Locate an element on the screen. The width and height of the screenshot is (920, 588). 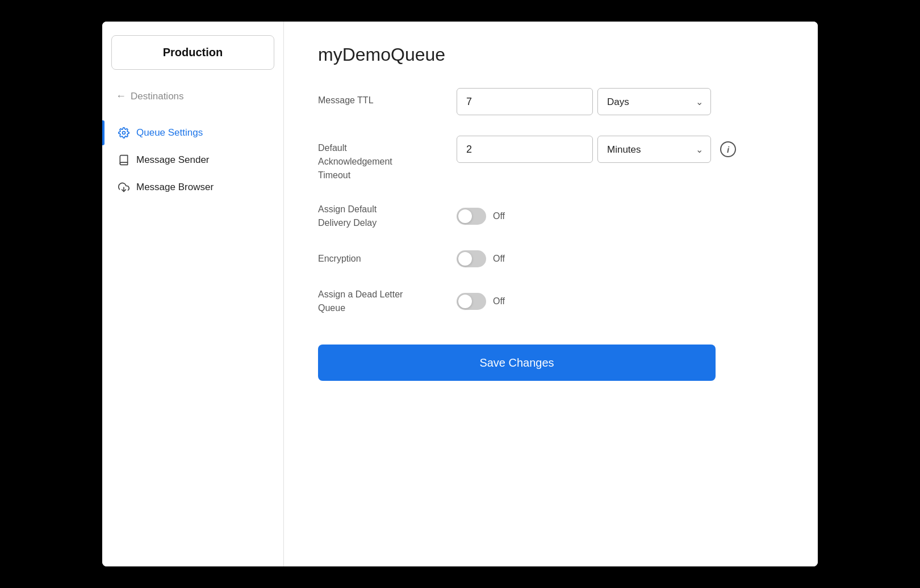
delivery-delay-label: Assign DefaultDelivery Delay is located at coordinates (380, 216).